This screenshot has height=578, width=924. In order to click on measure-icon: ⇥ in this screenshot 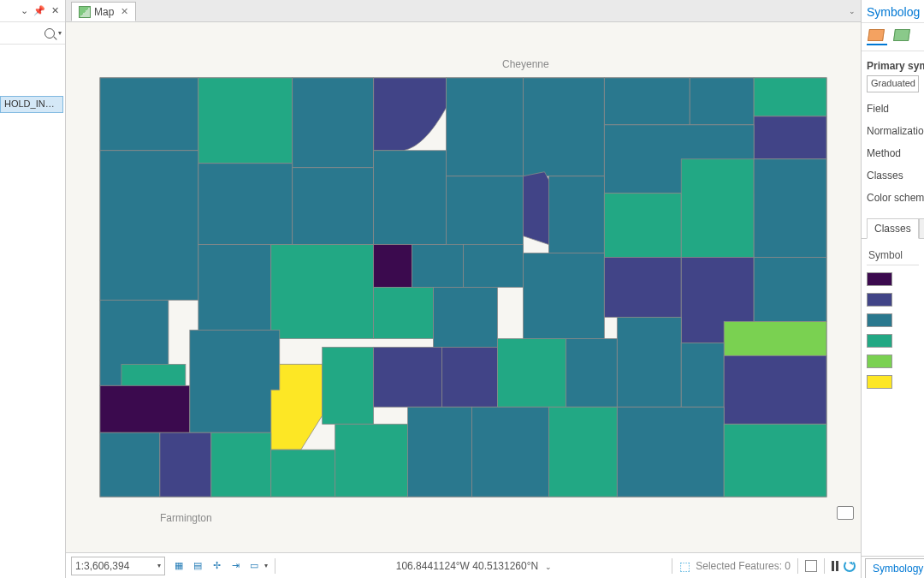, I will do `click(235, 566)`.